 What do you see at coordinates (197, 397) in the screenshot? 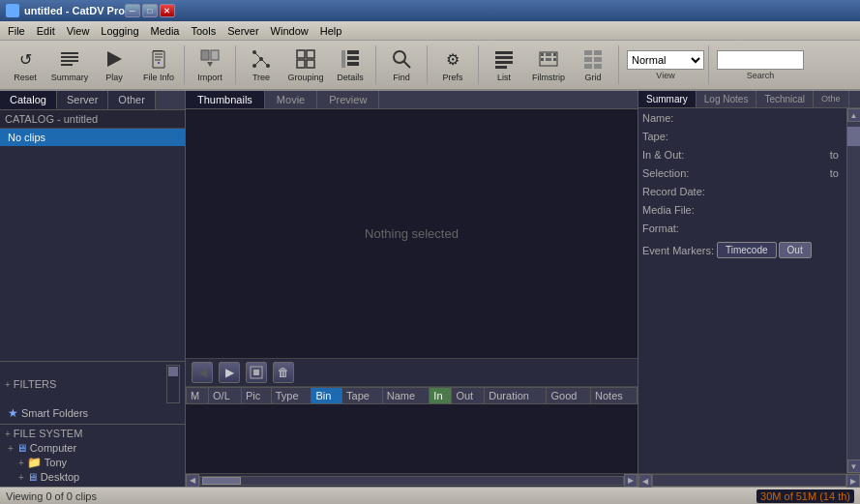
I see `col-m: M` at bounding box center [197, 397].